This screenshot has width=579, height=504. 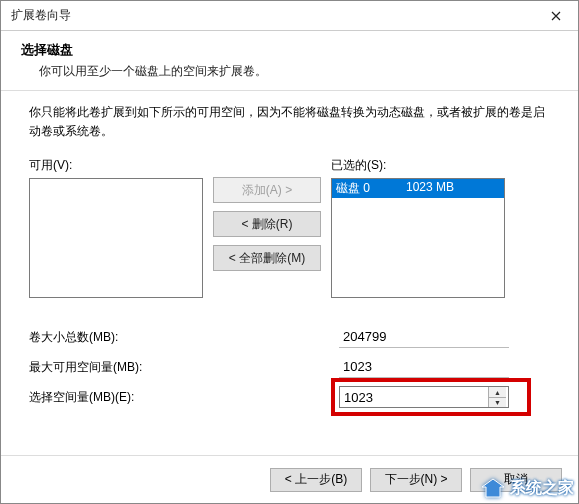 What do you see at coordinates (498, 403) in the screenshot?
I see `spin-down-button: ▼` at bounding box center [498, 403].